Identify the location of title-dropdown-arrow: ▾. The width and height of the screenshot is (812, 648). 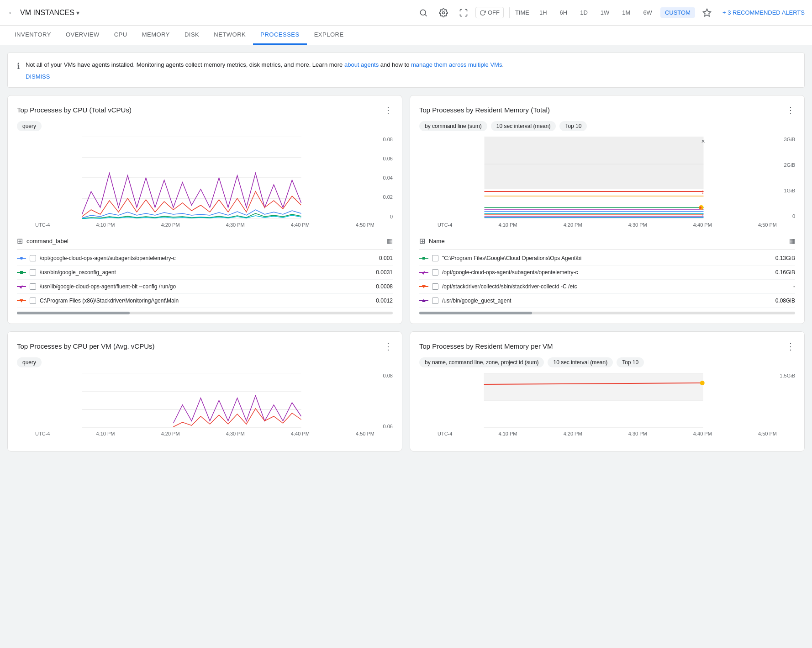
(78, 13).